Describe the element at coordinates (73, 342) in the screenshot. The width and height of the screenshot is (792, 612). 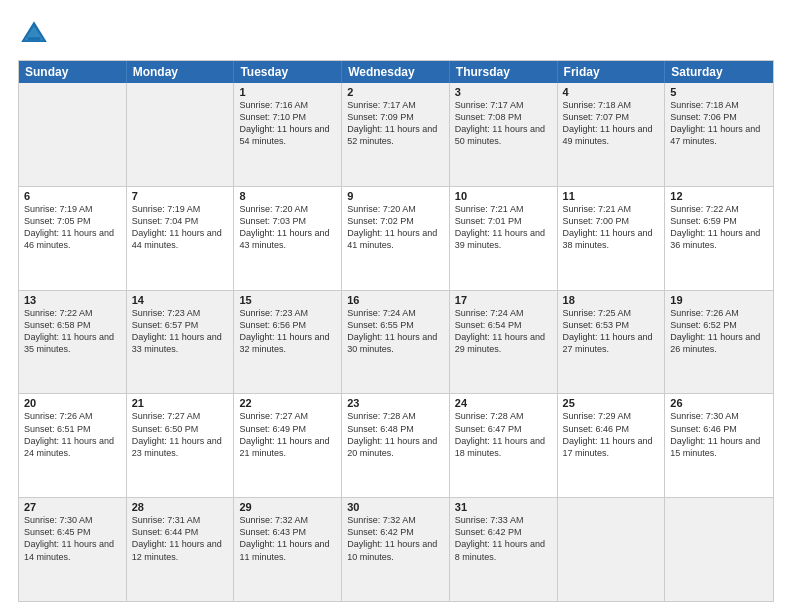
I see `cal-cell: 13Sunrise: 7:22 AM Sunset: 6:58 PM Dayli…` at that location.